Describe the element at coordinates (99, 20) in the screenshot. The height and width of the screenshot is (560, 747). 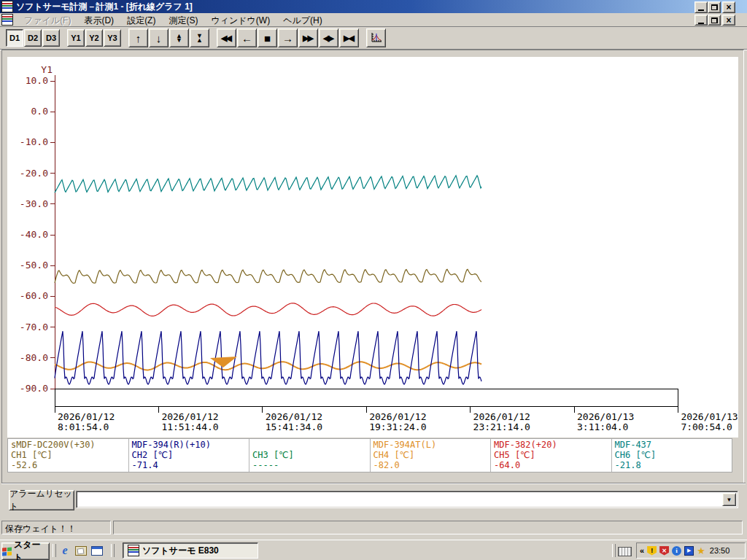
I see `menu-item-view: 表示(D)` at that location.